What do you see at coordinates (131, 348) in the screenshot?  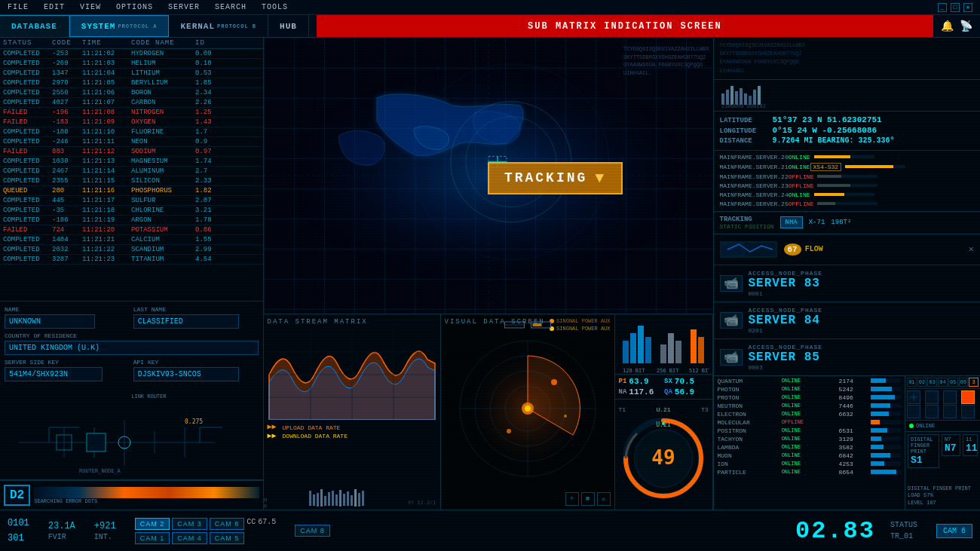 I see `country-input` at bounding box center [131, 348].